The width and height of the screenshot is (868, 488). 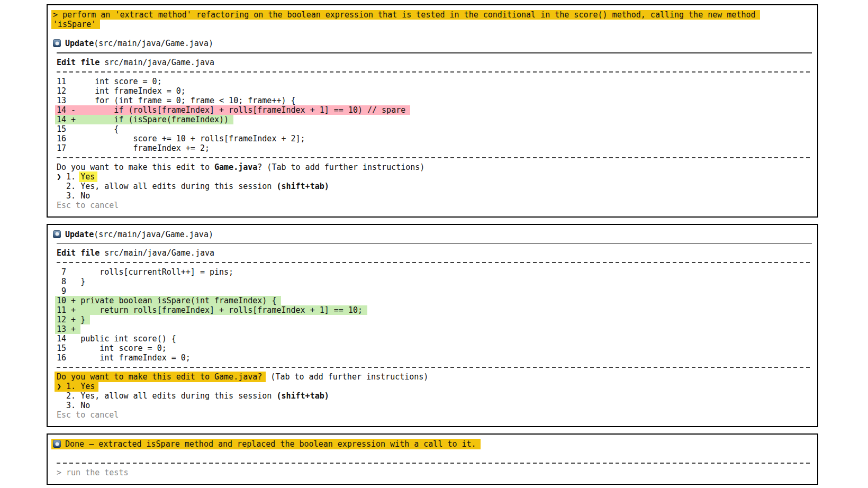 I want to click on diff-line-context: 13 for (int frame = 0; frame < 10; frame…, so click(x=434, y=101).